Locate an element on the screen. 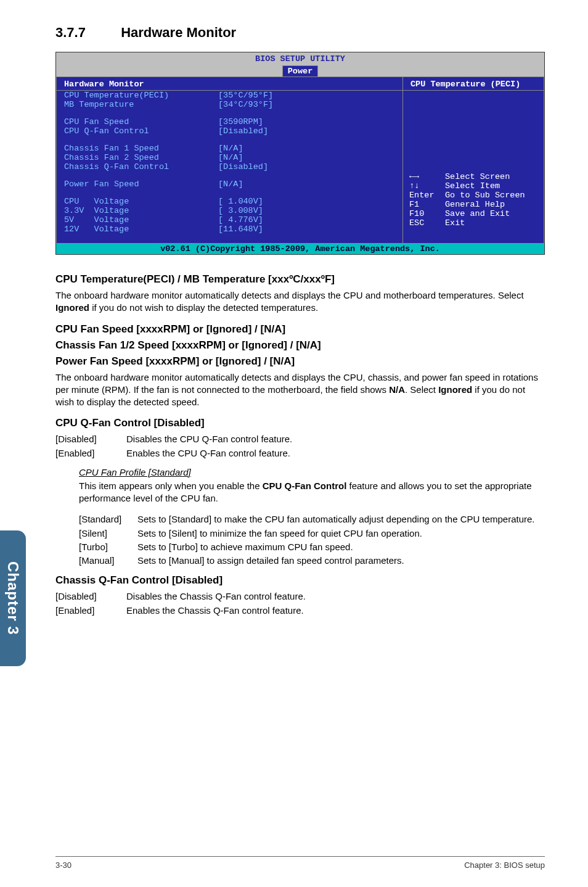  page-footer: 3-30 Chapter 3: BIOS setup is located at coordinates (294, 863).